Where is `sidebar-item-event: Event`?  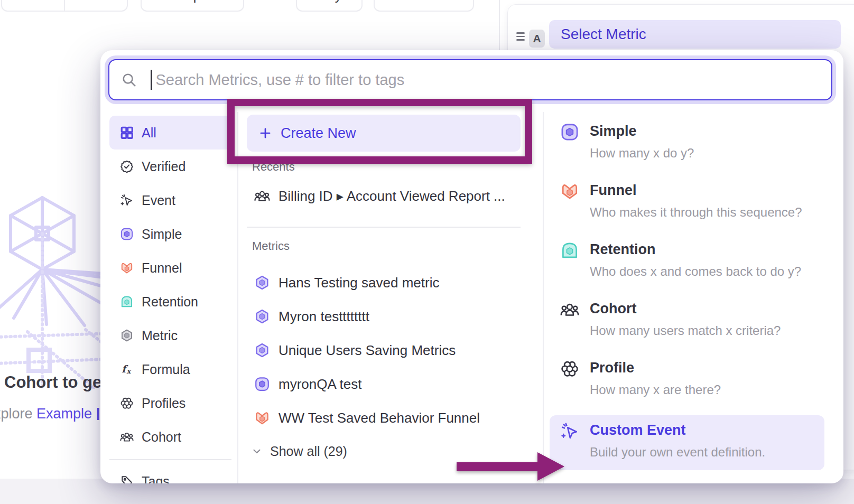 sidebar-item-event: Event is located at coordinates (170, 200).